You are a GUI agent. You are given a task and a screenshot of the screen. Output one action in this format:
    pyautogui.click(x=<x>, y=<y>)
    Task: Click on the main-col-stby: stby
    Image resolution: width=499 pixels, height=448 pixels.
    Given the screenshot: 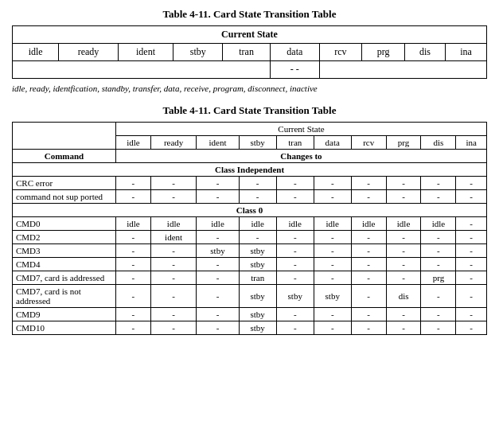 What is the action you would take?
    pyautogui.click(x=258, y=143)
    